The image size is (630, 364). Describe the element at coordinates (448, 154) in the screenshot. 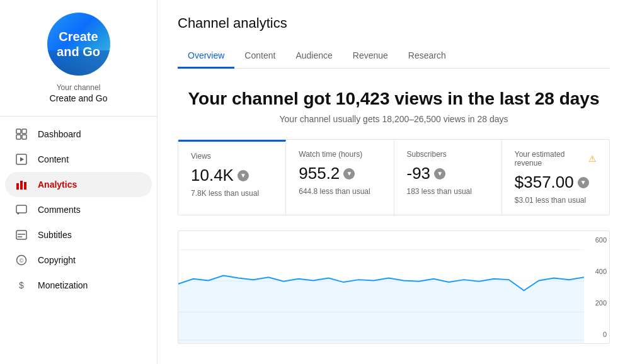

I see `metric-label-subscribers: Subscribers` at that location.